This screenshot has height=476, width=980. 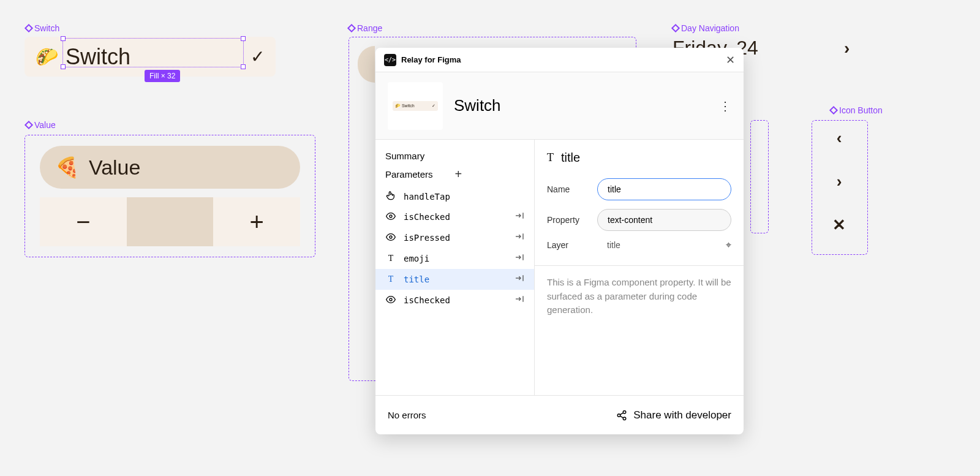 I want to click on value-pill: 🍕 Value, so click(x=170, y=167).